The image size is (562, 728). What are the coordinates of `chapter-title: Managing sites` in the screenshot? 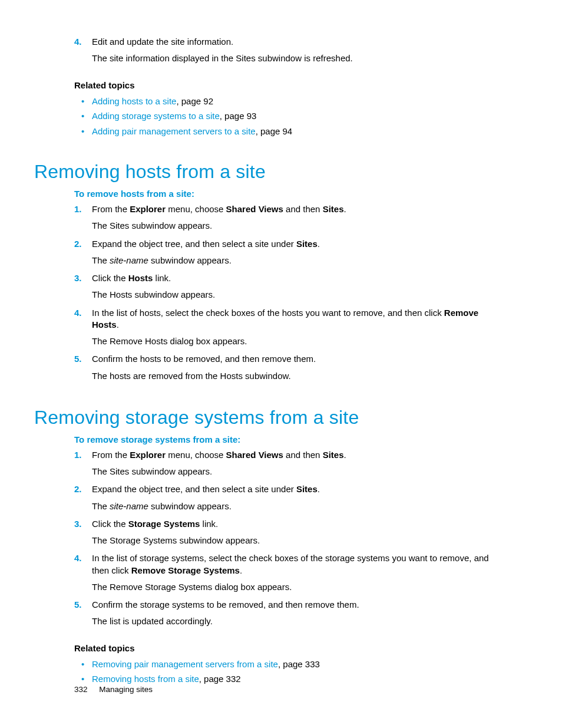 It's located at (126, 690).